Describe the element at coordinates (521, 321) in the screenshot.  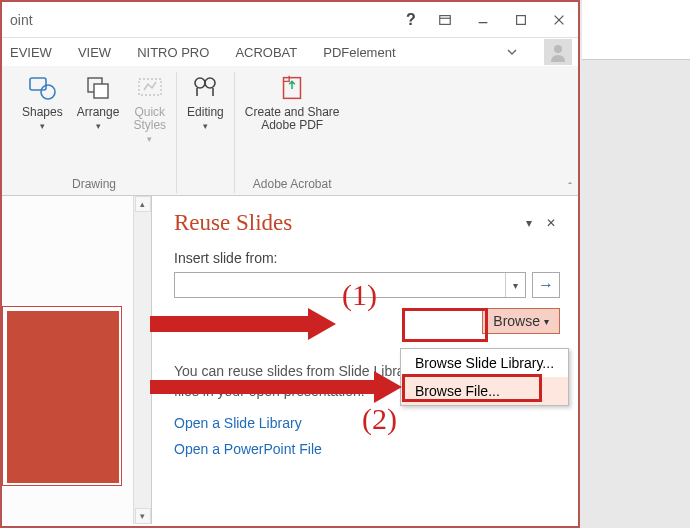
I see `browse-button: Browse ▾` at that location.